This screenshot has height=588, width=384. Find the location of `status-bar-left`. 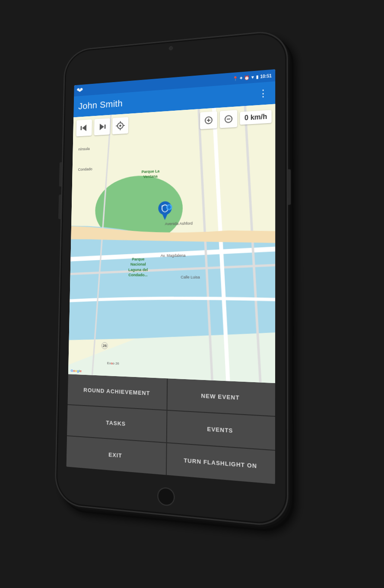

status-bar-left is located at coordinates (80, 90).